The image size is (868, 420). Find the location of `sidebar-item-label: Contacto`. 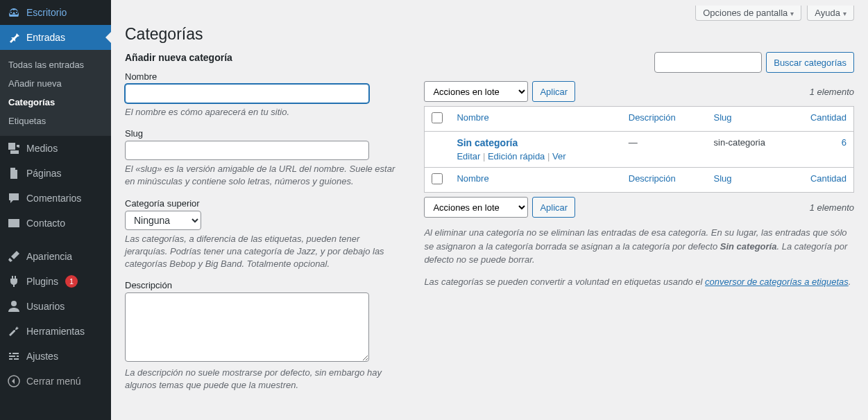

sidebar-item-label: Contacto is located at coordinates (46, 223).